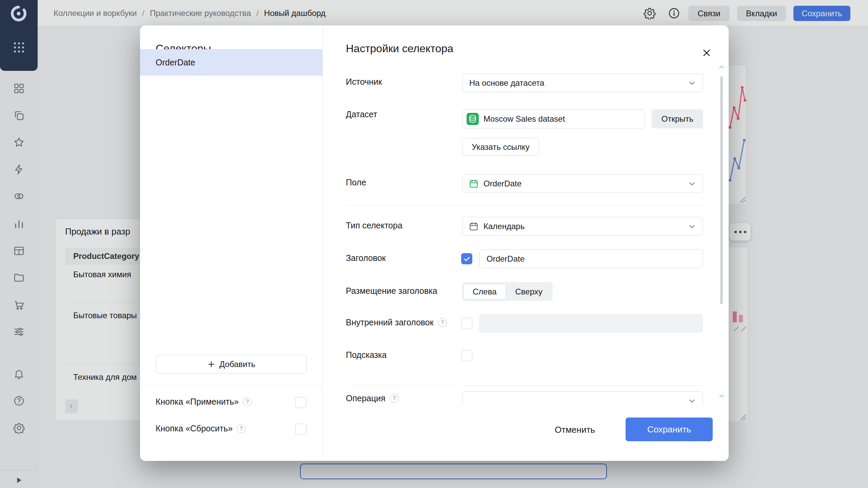  Describe the element at coordinates (707, 53) in the screenshot. I see `close-icon` at that location.